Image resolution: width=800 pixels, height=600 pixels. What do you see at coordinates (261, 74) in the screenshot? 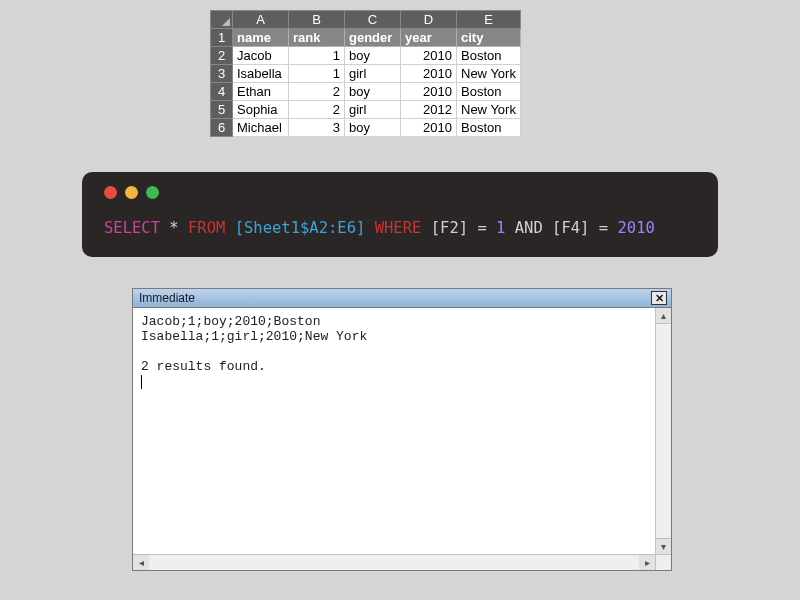
I see `cell: Isabella` at bounding box center [261, 74].